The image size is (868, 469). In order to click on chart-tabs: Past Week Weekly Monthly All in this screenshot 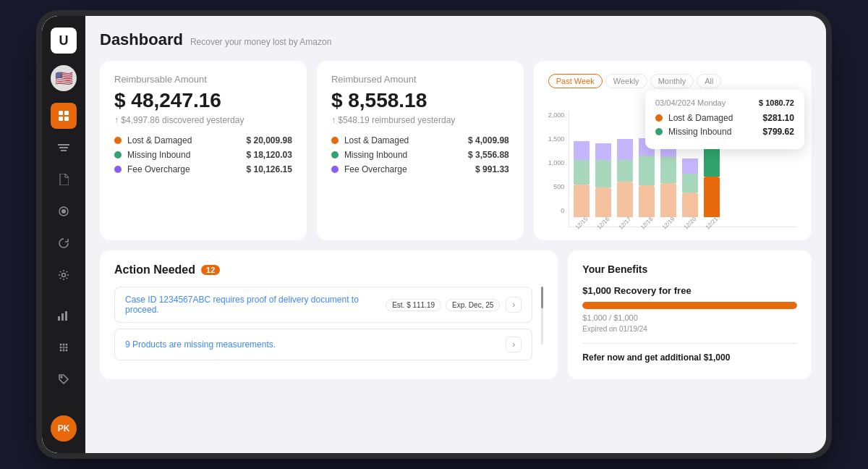, I will do `click(673, 81)`.